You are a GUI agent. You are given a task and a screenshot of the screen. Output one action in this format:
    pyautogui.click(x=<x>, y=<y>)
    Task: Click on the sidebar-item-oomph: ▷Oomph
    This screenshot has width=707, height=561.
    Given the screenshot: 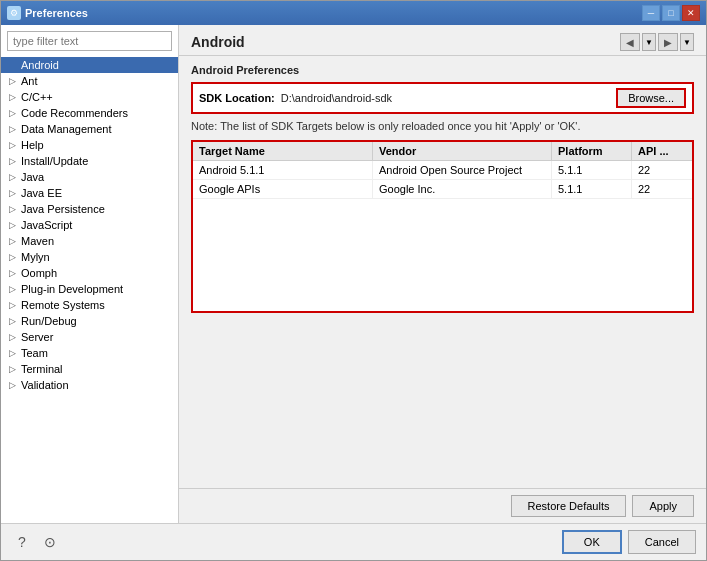 What is the action you would take?
    pyautogui.click(x=90, y=273)
    